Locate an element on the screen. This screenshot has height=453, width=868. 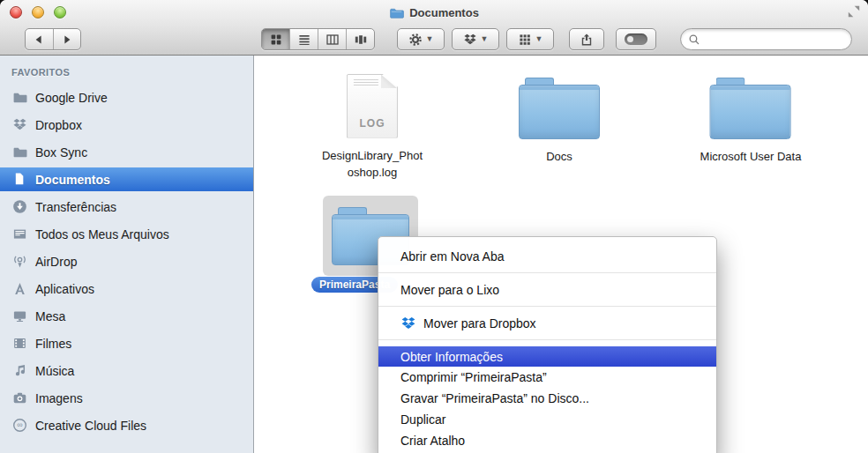
sidebar-item-transfer-ncias: Transferências is located at coordinates (127, 206).